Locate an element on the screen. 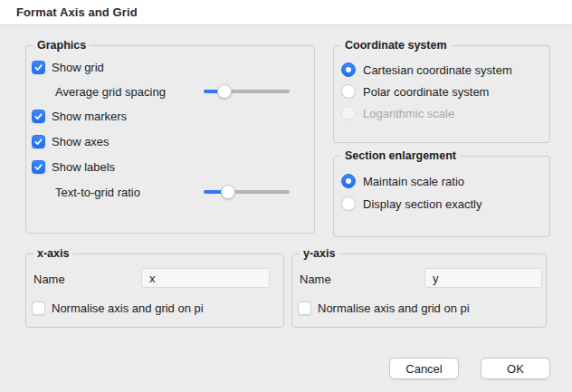  x-axis-normalise-label: Normalise axis and grid on pi is located at coordinates (128, 308).